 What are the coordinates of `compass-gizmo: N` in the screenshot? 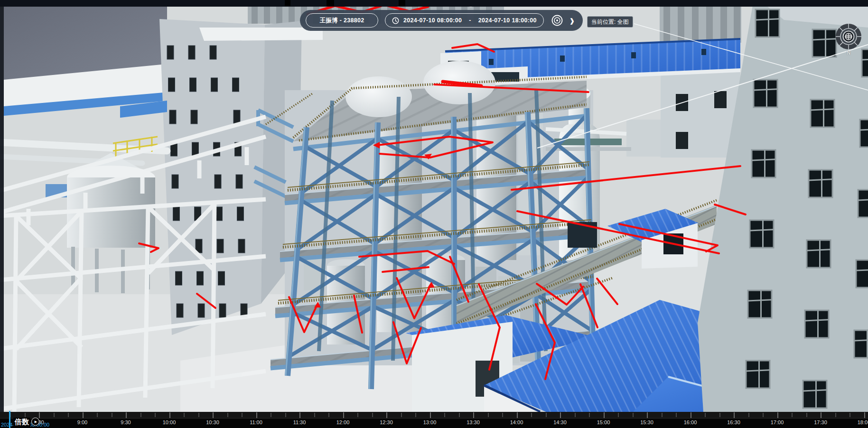 It's located at (849, 39).